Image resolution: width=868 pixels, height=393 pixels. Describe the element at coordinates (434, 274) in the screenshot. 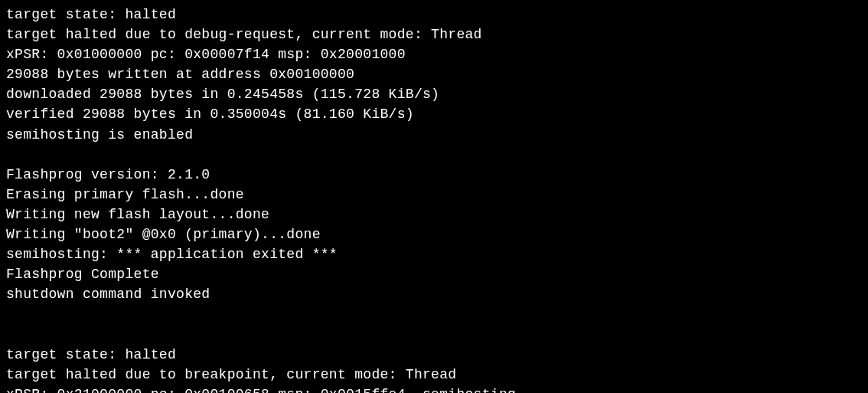

I see `terminal-line: Flashprog Complete` at that location.